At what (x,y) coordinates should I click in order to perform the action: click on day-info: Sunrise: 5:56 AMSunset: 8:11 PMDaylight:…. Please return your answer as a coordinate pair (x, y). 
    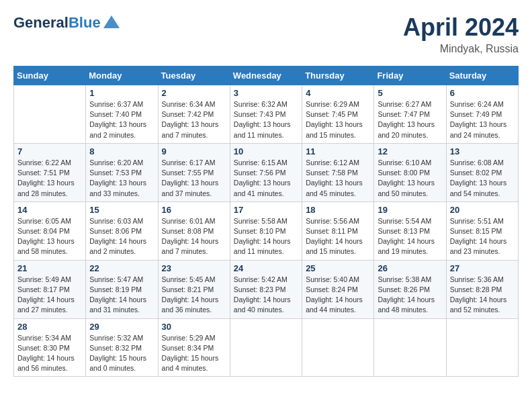
    Looking at the image, I should click on (338, 236).